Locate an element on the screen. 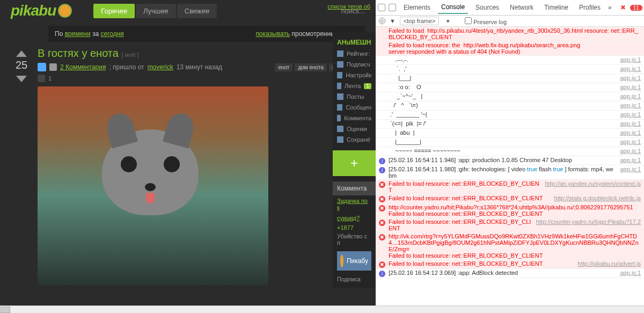  tag: дом енота is located at coordinates (311, 68).